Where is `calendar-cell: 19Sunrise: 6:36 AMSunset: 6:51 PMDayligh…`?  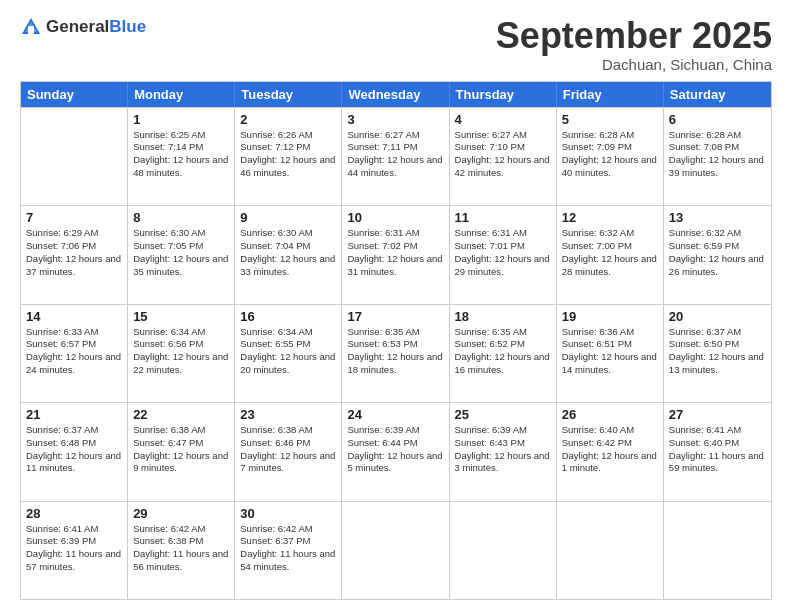
calendar-cell: 19Sunrise: 6:36 AMSunset: 6:51 PMDayligh… is located at coordinates (610, 354).